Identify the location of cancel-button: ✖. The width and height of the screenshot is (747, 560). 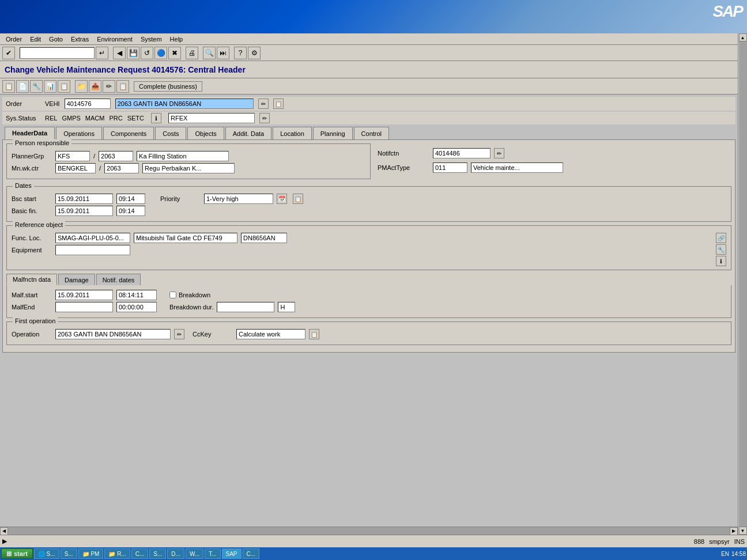
(175, 53).